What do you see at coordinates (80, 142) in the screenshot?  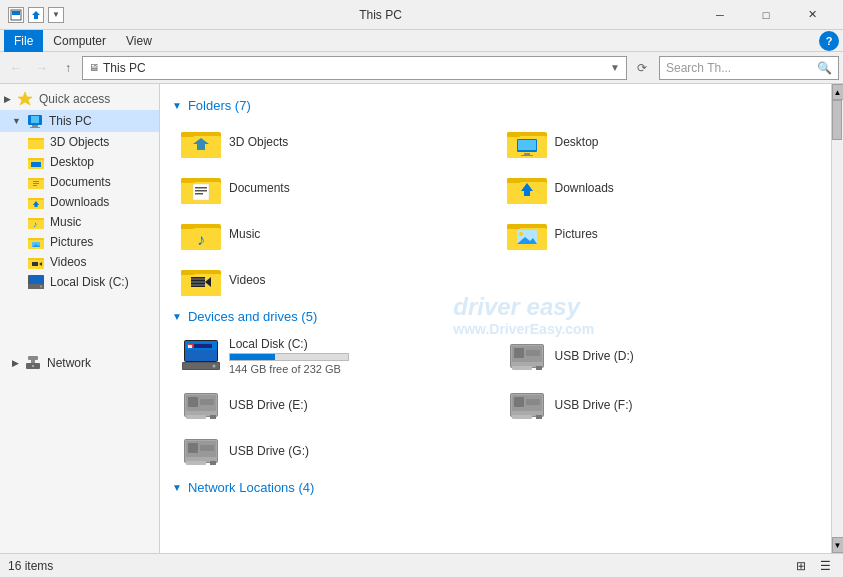 I see `sidebar-3dobjects: 3D Objects` at bounding box center [80, 142].